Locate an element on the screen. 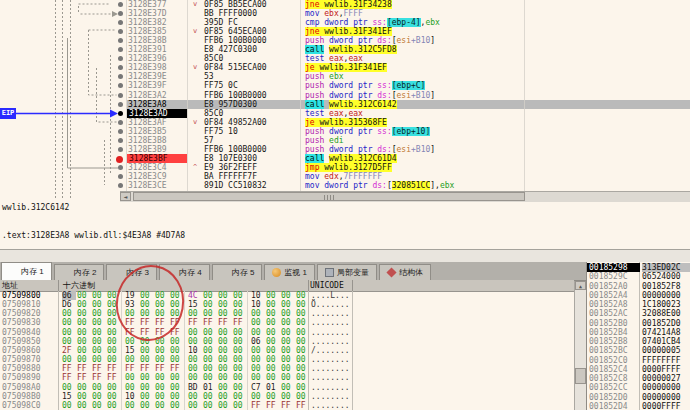 The height and width of the screenshot is (410, 690). dump-tab: 内存 5 is located at coordinates (238, 272).